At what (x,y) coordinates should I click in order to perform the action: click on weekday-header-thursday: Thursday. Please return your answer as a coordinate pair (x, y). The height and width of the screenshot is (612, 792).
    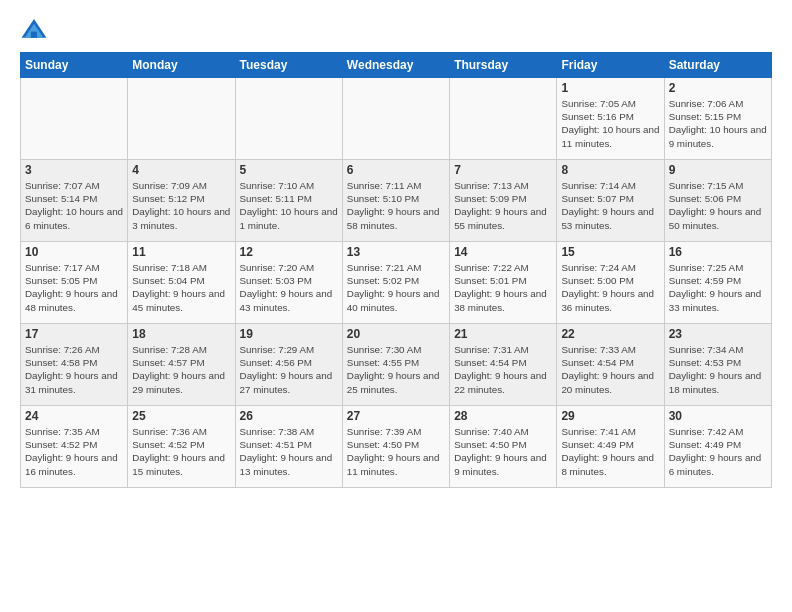
    Looking at the image, I should click on (504, 66).